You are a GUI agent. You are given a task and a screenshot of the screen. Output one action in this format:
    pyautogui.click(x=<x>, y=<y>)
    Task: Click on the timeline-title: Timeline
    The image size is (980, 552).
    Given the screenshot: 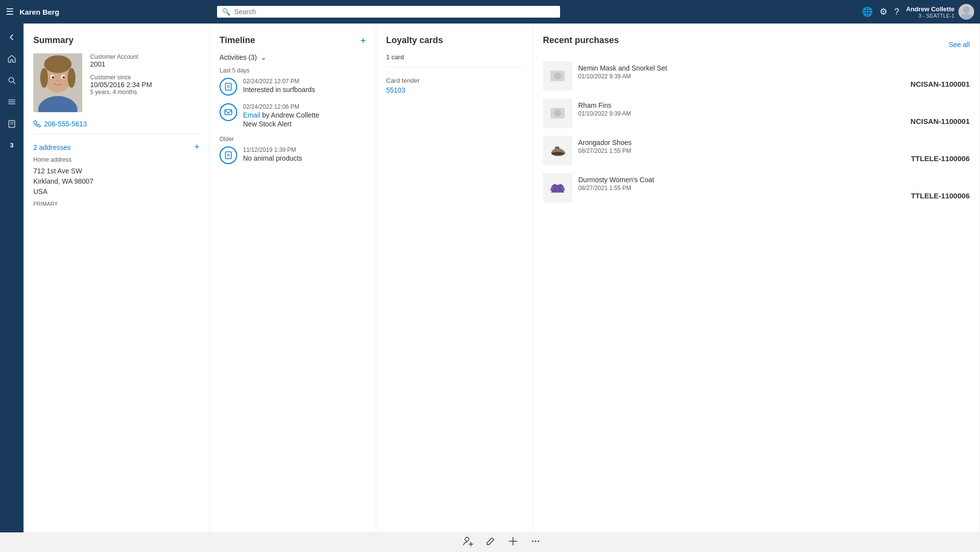 What is the action you would take?
    pyautogui.click(x=293, y=40)
    